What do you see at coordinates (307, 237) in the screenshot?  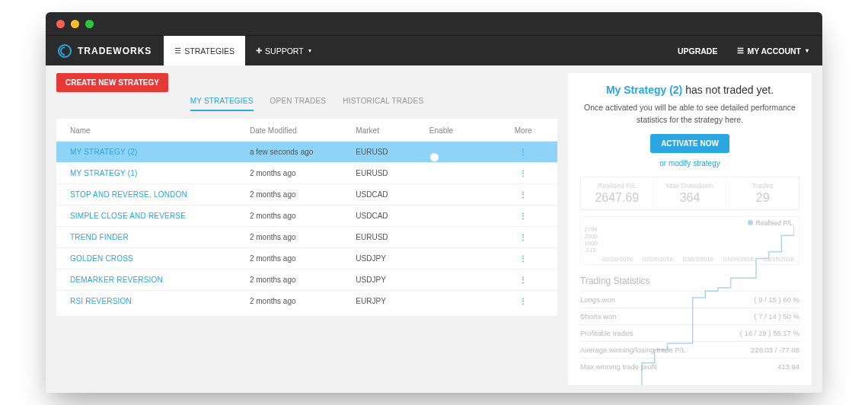 I see `table-row: TREND FINDER2 months agoEURUSD⋮` at bounding box center [307, 237].